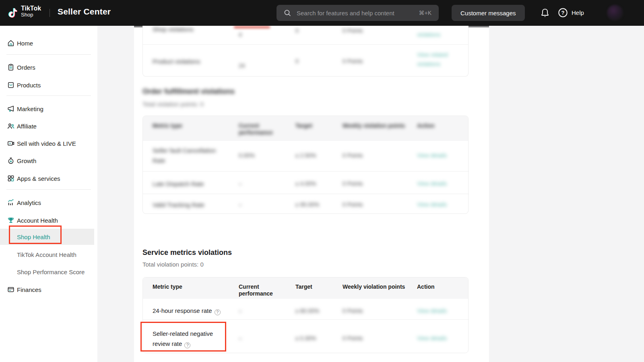 Image resolution: width=644 pixels, height=362 pixels. Describe the element at coordinates (49, 203) in the screenshot. I see `sidebar-item-analytics: Analytics` at that location.